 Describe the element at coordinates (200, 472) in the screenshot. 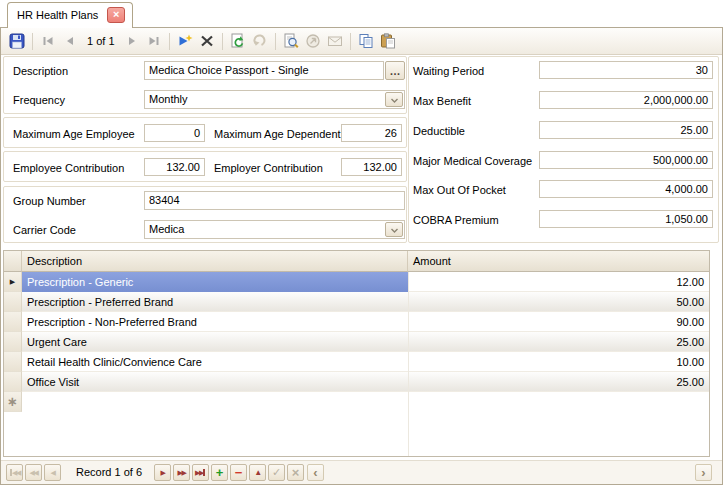

I see `nav-last-button: ▶▶` at that location.